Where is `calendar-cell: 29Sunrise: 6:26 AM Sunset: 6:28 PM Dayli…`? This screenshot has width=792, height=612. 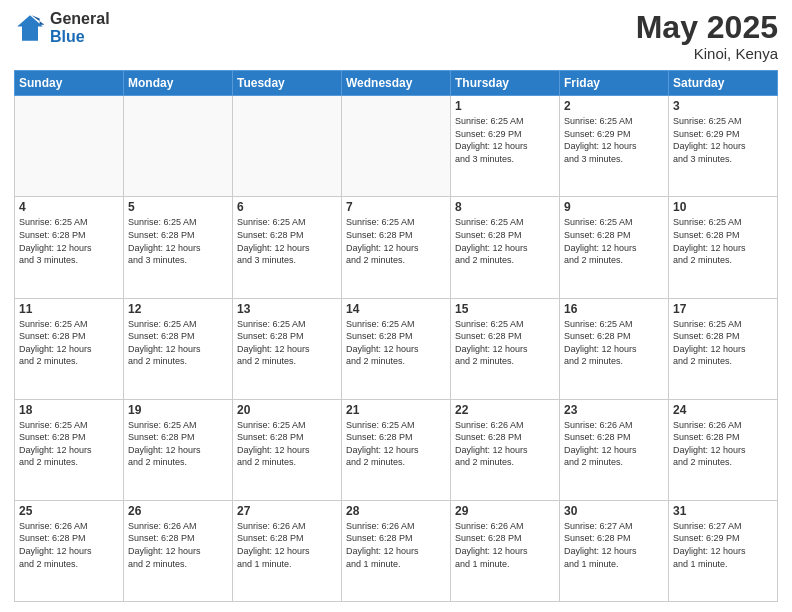
calendar-cell: 29Sunrise: 6:26 AM Sunset: 6:28 PM Dayli… is located at coordinates (506, 550).